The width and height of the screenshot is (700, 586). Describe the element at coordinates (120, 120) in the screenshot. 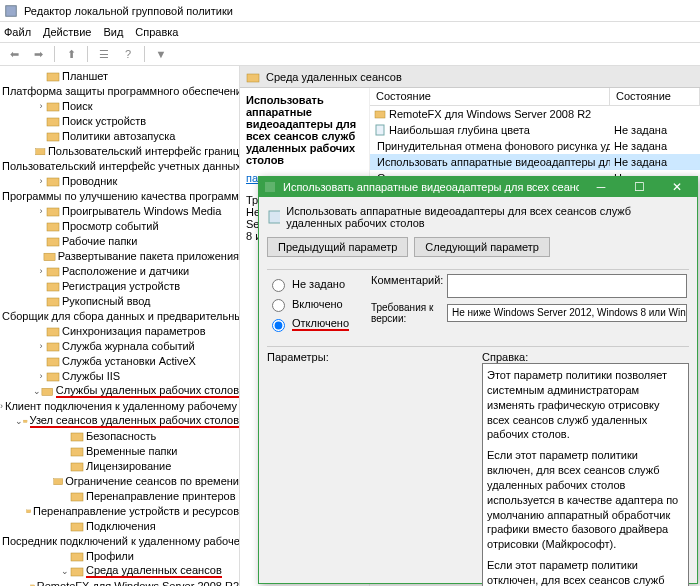

I see `tree-node: Поиск устройств` at that location.